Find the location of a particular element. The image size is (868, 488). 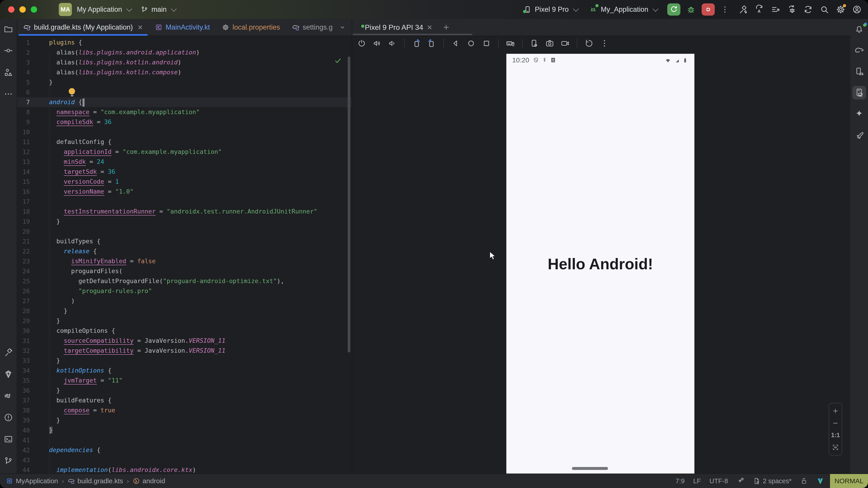

editor-tab-local.properties: local.properties is located at coordinates (251, 27).